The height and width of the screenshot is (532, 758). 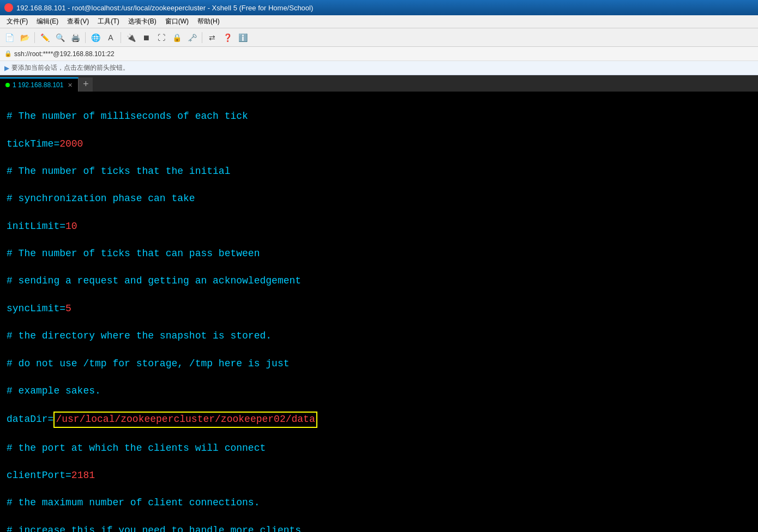 What do you see at coordinates (379, 336) in the screenshot?
I see `terminal-line-9: # the directory where the snapshot is st…` at bounding box center [379, 336].